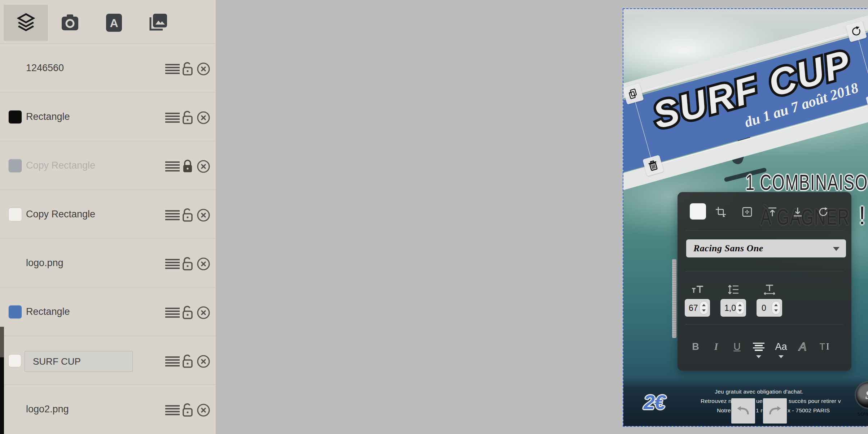 The width and height of the screenshot is (868, 434). Describe the element at coordinates (764, 282) in the screenshot. I see `text-format-panel: Racing Sans One 67 1,00 0 B I U` at that location.